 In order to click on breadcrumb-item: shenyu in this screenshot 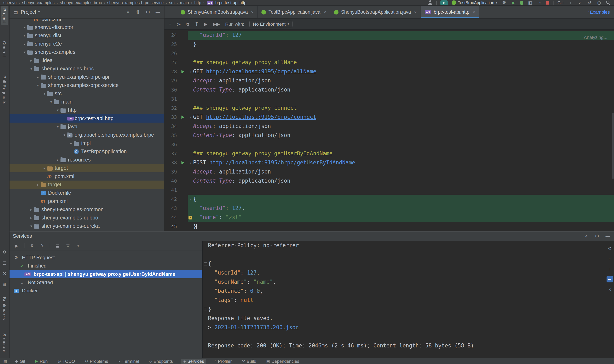, I will do `click(10, 3)`.